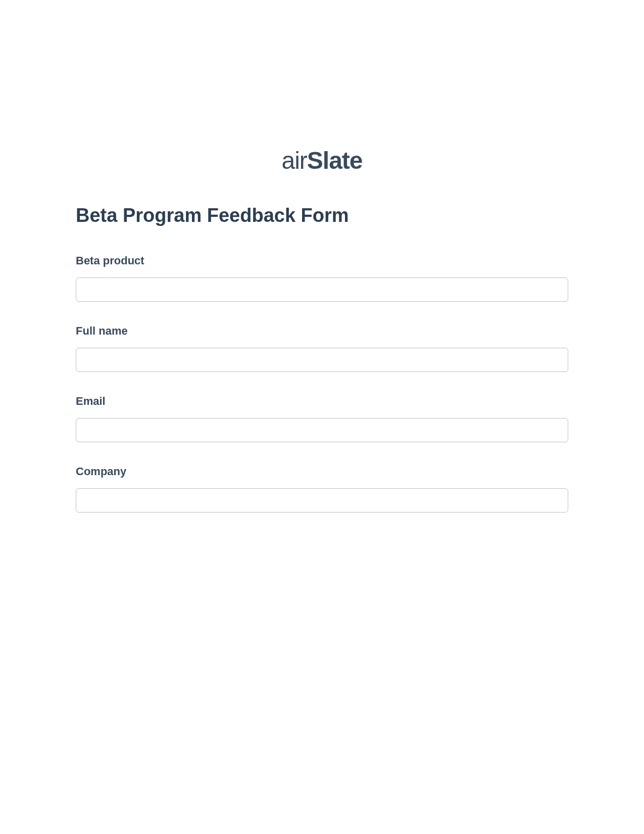 This screenshot has height=834, width=644. I want to click on input-full-name, so click(322, 360).